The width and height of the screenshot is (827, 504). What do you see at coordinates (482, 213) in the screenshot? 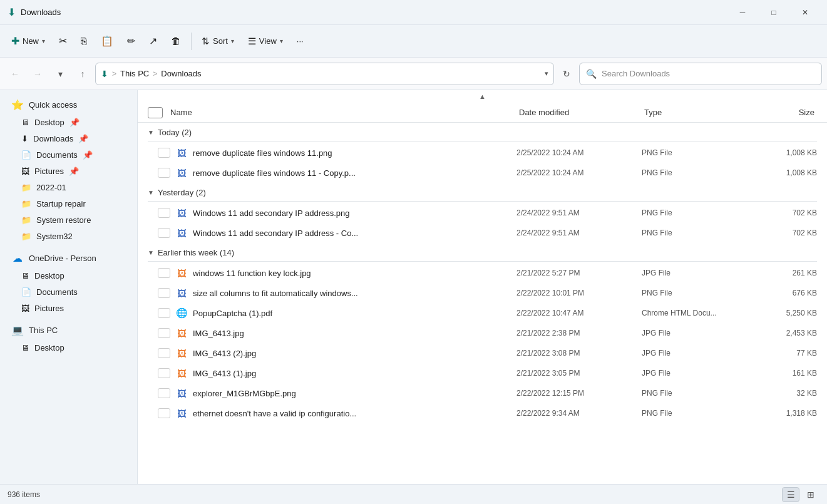
I see `table-row: 🖼 Windows 11 add secondary IP address.pn…` at bounding box center [482, 213].